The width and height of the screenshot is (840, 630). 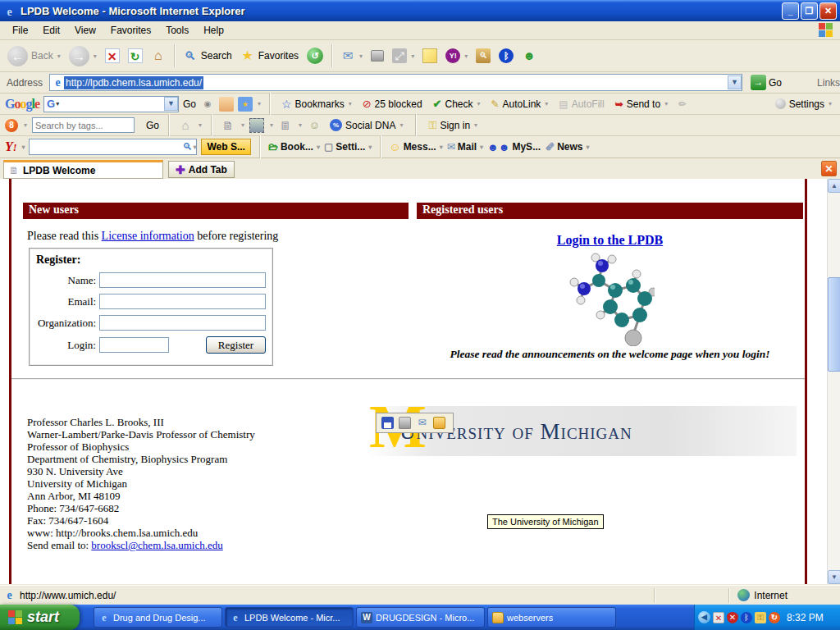 I want to click on check-icon: ✔, so click(x=438, y=103).